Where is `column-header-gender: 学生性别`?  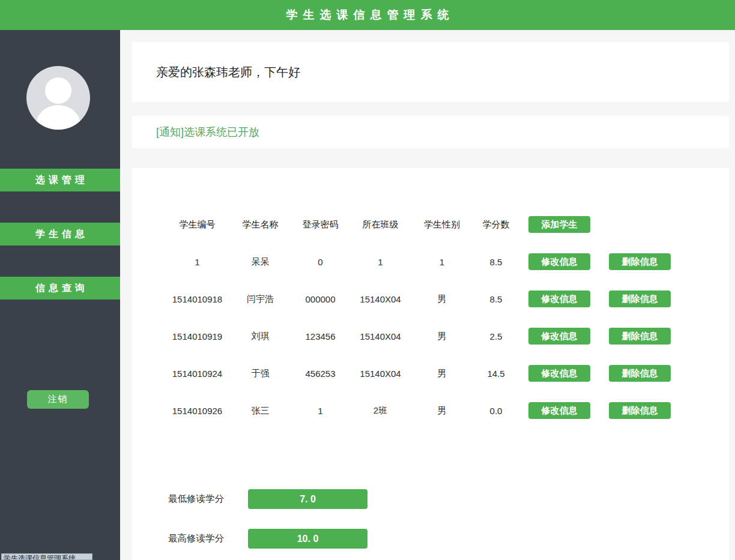 column-header-gender: 学生性别 is located at coordinates (442, 224).